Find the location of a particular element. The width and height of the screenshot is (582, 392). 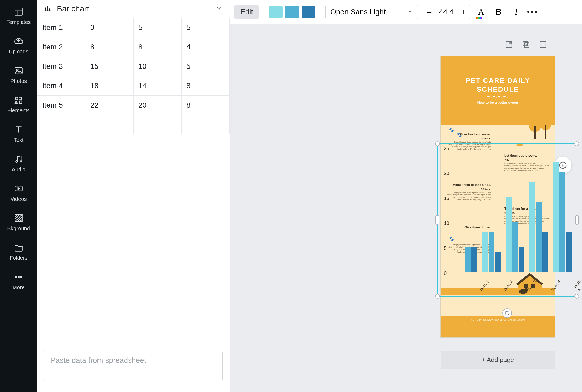

bar-chart-icon is located at coordinates (48, 9).